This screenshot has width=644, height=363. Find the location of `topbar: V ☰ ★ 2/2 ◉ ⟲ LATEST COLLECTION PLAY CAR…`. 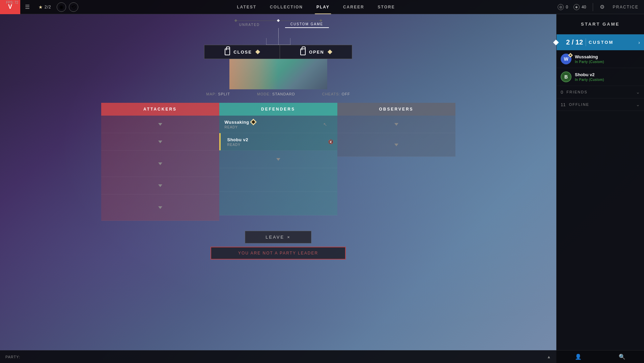

topbar: V ☰ ★ 2/2 ◉ ⟲ LATEST COLLECTION PLAY CAR… is located at coordinates (322, 7).